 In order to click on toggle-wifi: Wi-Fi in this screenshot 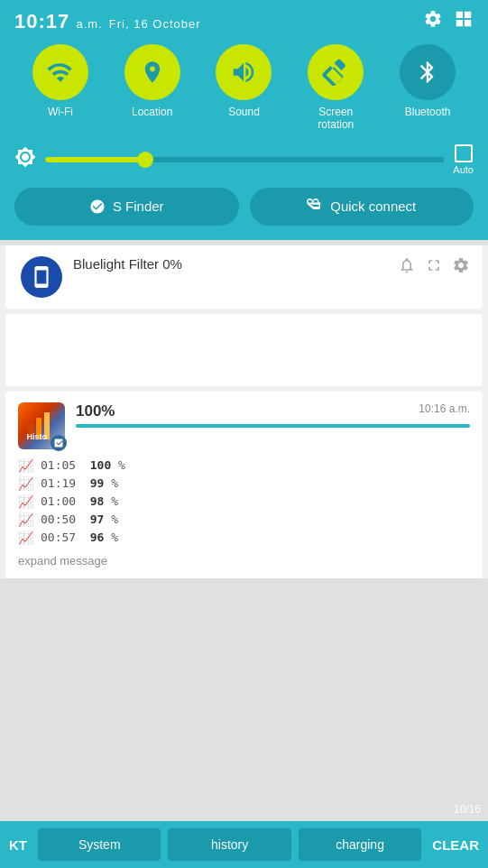, I will do `click(60, 88)`.